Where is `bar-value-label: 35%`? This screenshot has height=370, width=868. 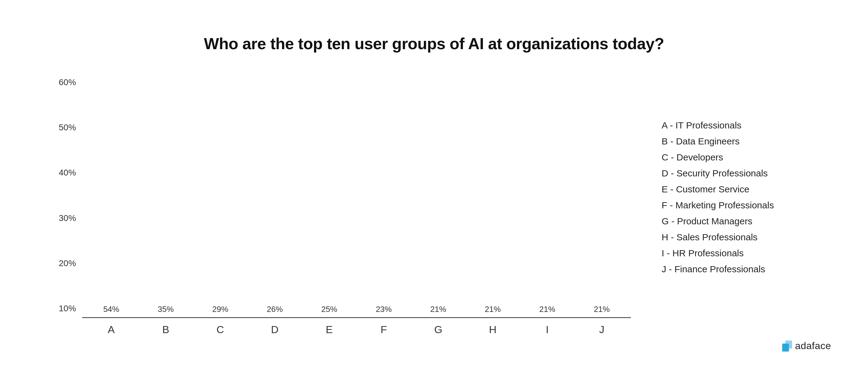
bar-value-label: 35% is located at coordinates (166, 309).